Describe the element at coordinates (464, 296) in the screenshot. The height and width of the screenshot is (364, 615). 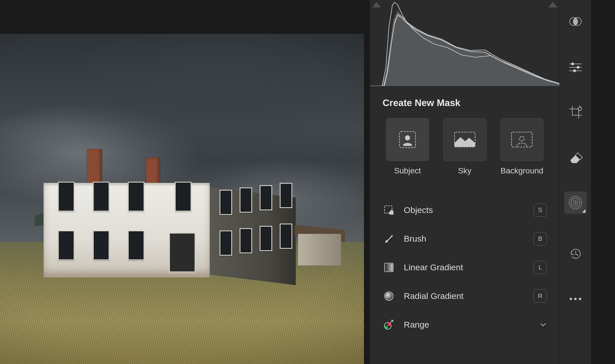
I see `tool-label: Radial Gradient` at that location.